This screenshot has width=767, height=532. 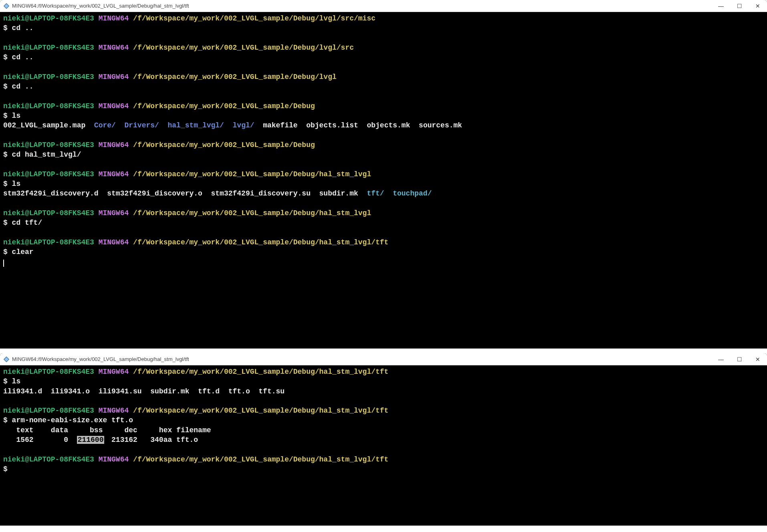 I want to click on ls-item: objects.list, so click(x=332, y=125).